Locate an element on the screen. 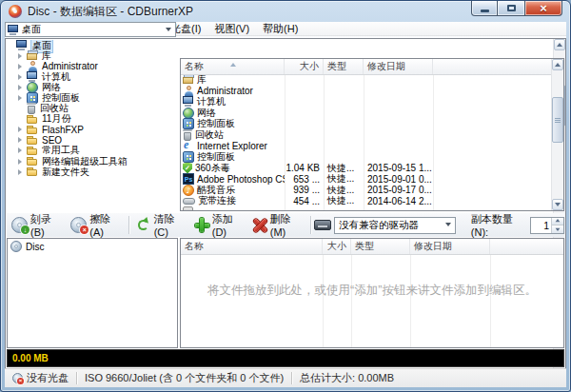 The image size is (571, 392). file-name-text: 库 is located at coordinates (202, 80).